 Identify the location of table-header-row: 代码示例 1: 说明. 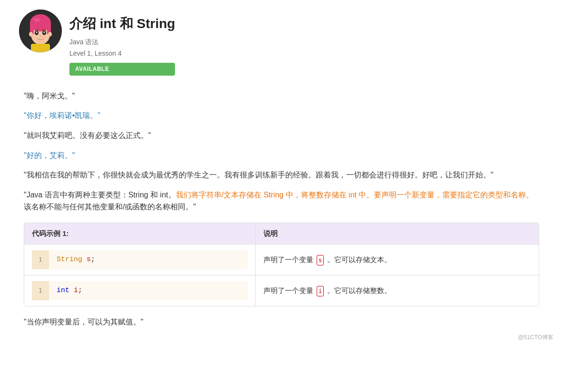
(282, 234).